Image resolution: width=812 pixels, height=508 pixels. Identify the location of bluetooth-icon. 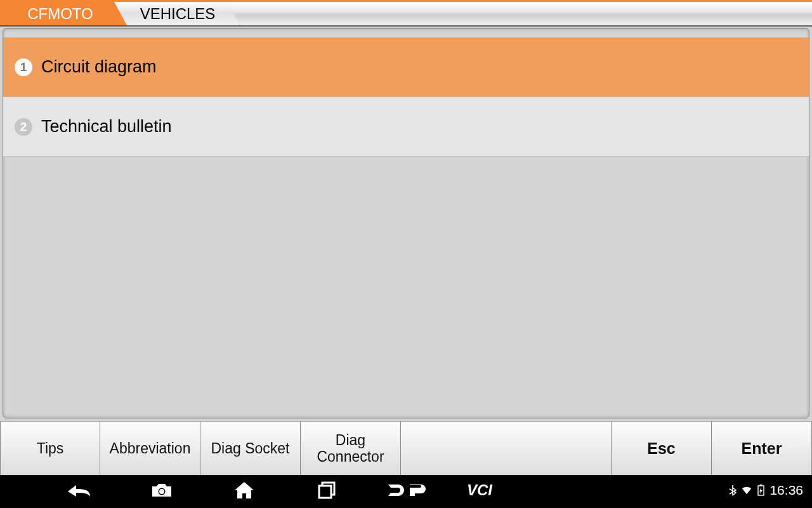
(733, 490).